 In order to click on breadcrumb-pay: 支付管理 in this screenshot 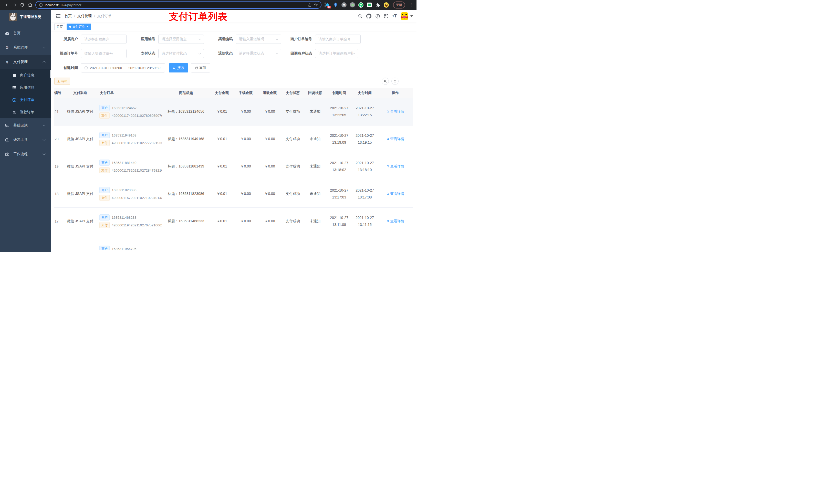, I will do `click(85, 16)`.